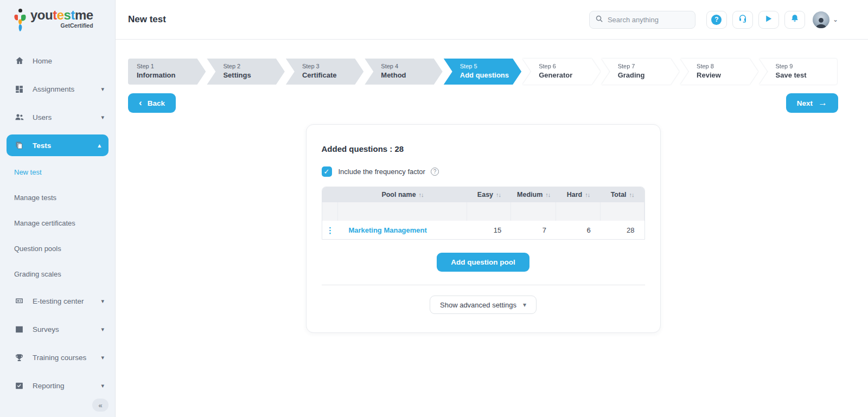 This screenshot has height=417, width=868. What do you see at coordinates (327, 171) in the screenshot?
I see `frequency-factor-checkbox: ✓` at bounding box center [327, 171].